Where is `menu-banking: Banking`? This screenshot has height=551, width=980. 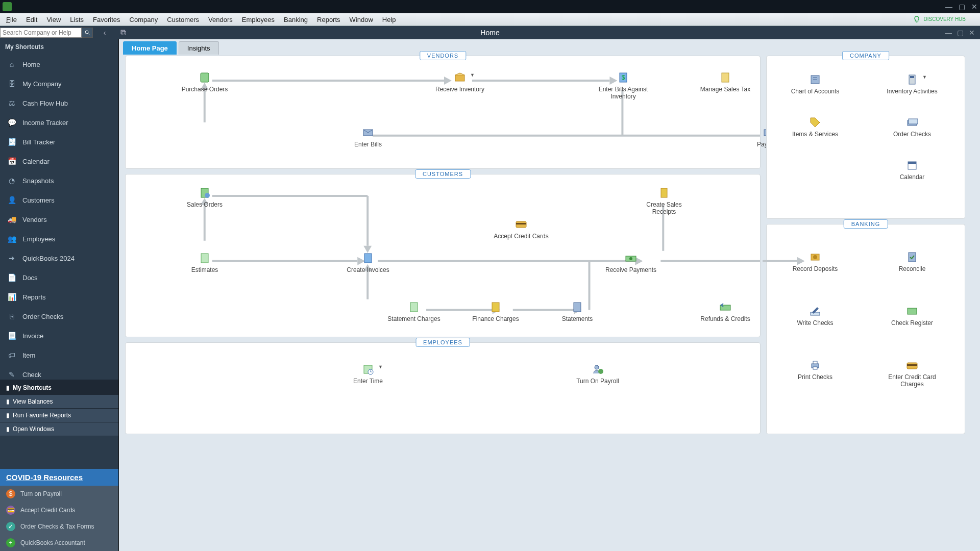
menu-banking: Banking is located at coordinates (296, 19).